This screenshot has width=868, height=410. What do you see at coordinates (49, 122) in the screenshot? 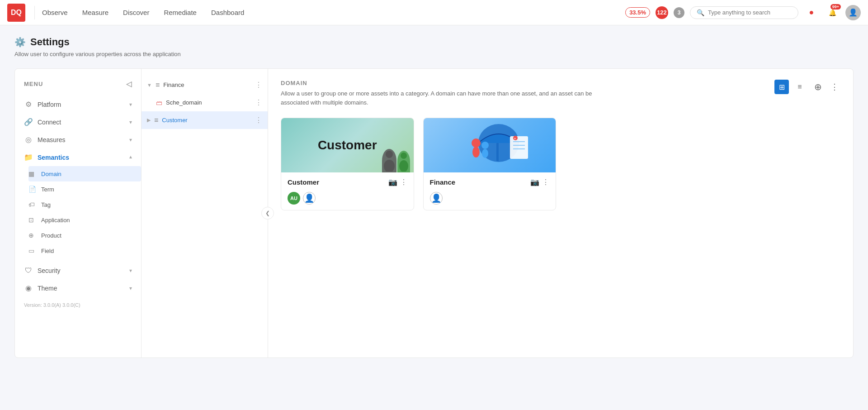
I see `connect-label: Connect` at bounding box center [49, 122].